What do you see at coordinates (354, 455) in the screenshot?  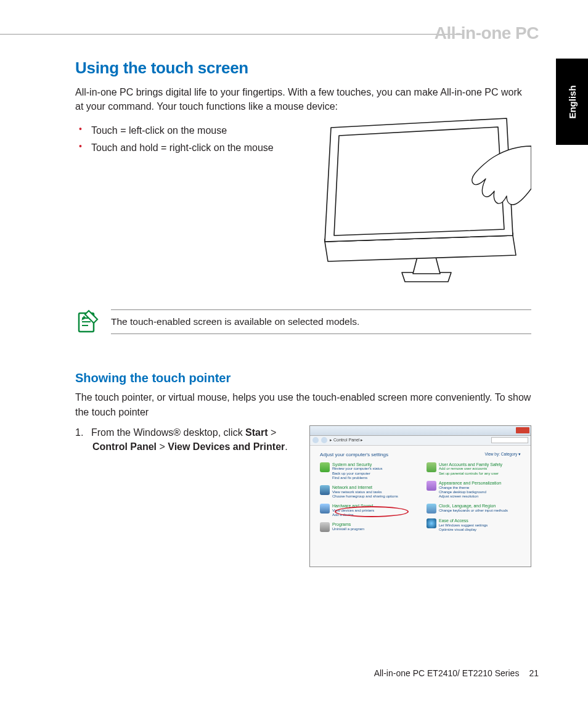 I see `cp-heading: Adjust your computer's settings` at bounding box center [354, 455].